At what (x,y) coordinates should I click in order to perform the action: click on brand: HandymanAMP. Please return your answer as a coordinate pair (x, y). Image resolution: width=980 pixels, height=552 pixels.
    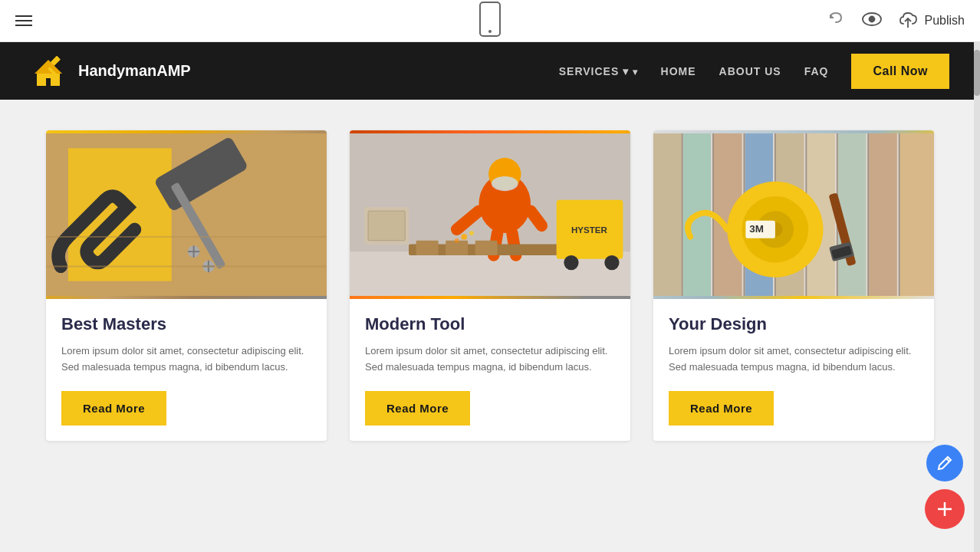
    Looking at the image, I should click on (110, 71).